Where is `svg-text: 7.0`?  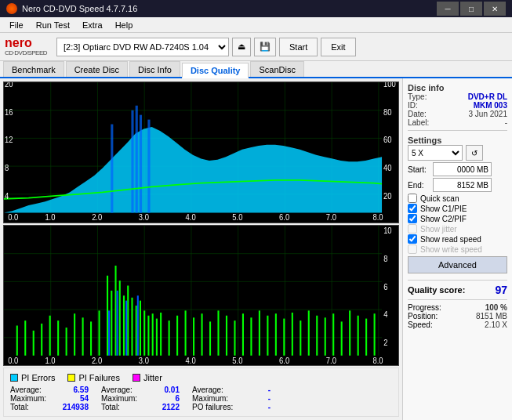 svg-text: 7.0 is located at coordinates (331, 360).